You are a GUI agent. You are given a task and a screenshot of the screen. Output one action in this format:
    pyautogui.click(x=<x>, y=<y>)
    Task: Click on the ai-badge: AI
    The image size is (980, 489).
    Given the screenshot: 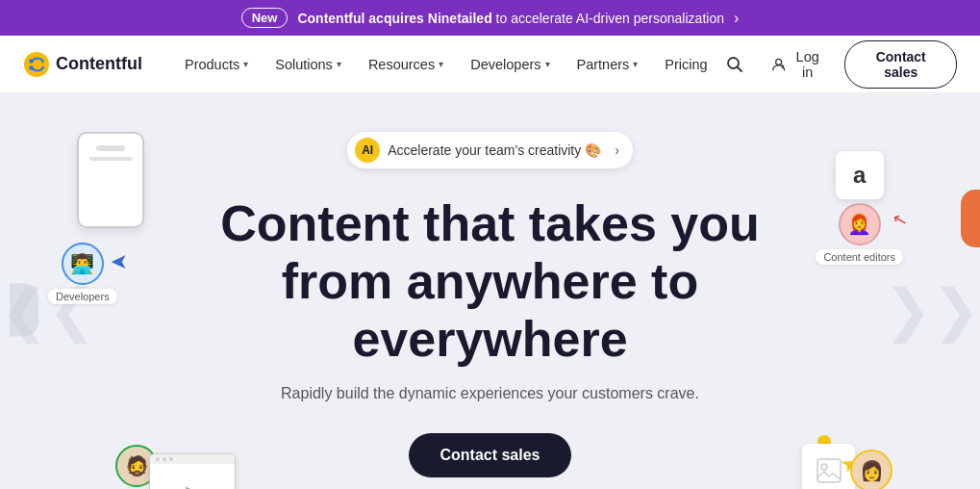 What is the action you would take?
    pyautogui.click(x=367, y=150)
    